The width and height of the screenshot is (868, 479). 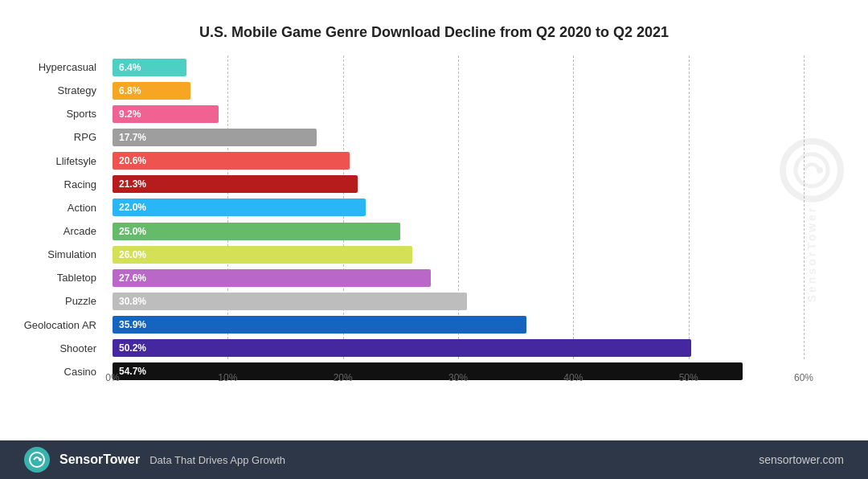 What do you see at coordinates (154, 460) in the screenshot?
I see `footer-left: SensorTower Data That Drives App Growth` at bounding box center [154, 460].